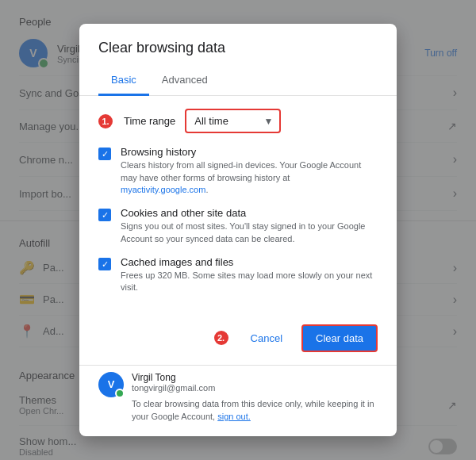 This screenshot has width=476, height=460. Describe the element at coordinates (163, 190) in the screenshot. I see `myactivity-link: myactivity.google.com` at that location.